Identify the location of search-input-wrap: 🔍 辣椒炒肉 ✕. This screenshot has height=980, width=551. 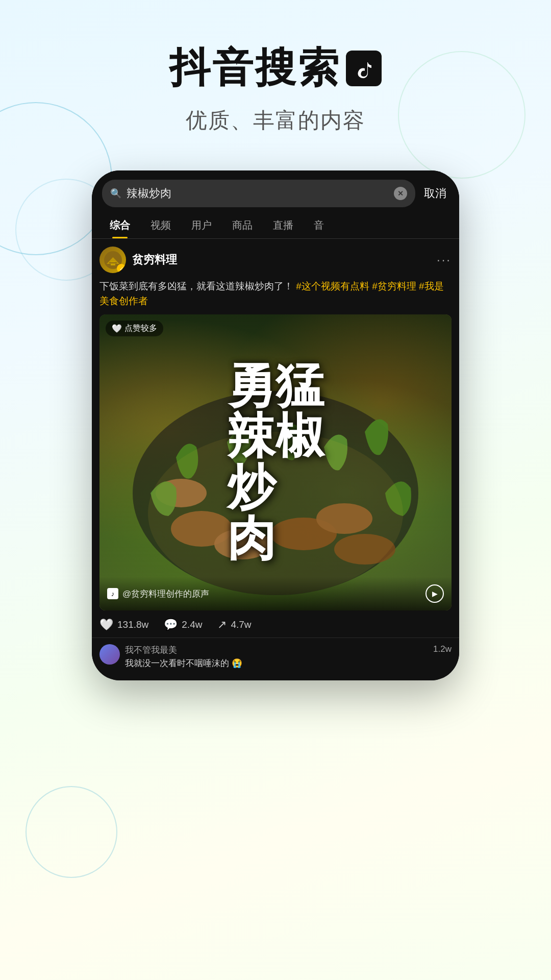
(259, 193).